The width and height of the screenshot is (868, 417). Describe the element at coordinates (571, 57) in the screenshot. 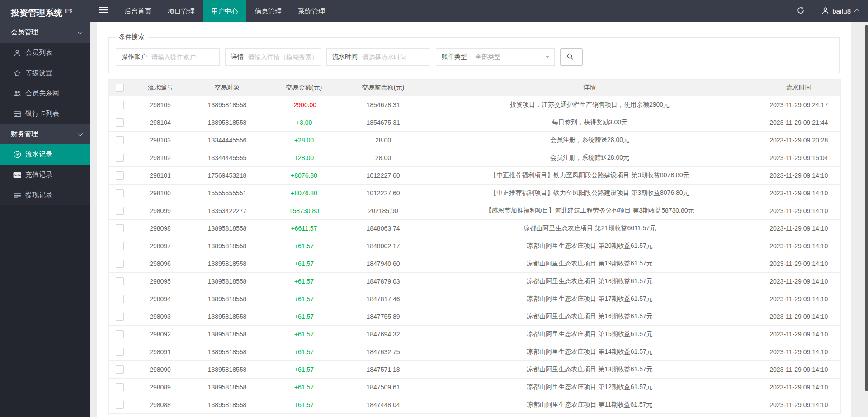

I see `search-button` at that location.